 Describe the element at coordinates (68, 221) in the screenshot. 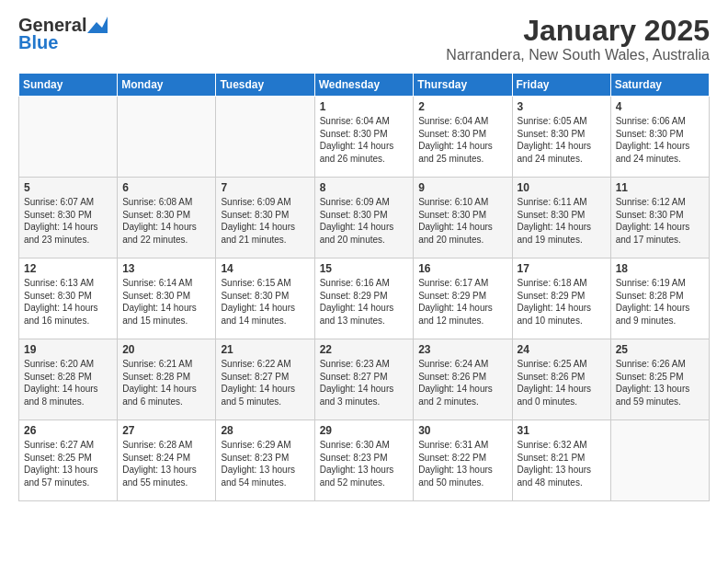

I see `day-info: Sunrise: 6:07 AM Sunset: 8:30 PM Dayligh…` at that location.